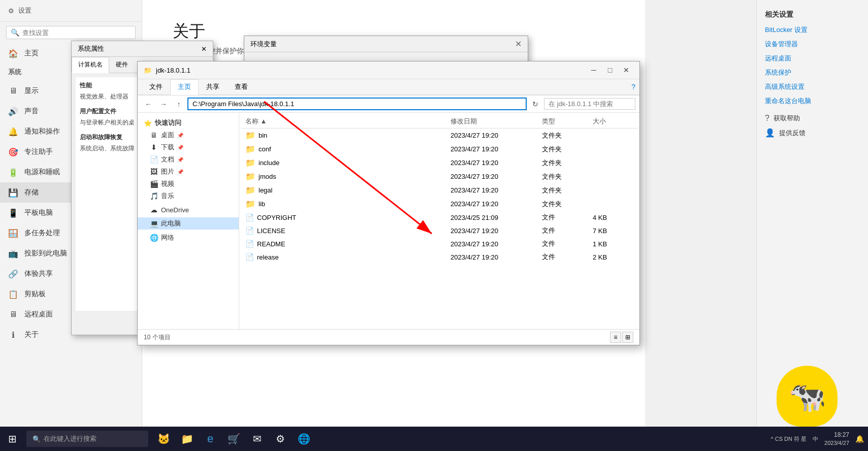 The height and width of the screenshot is (451, 868). I want to click on network-icon: 🌐, so click(154, 238).